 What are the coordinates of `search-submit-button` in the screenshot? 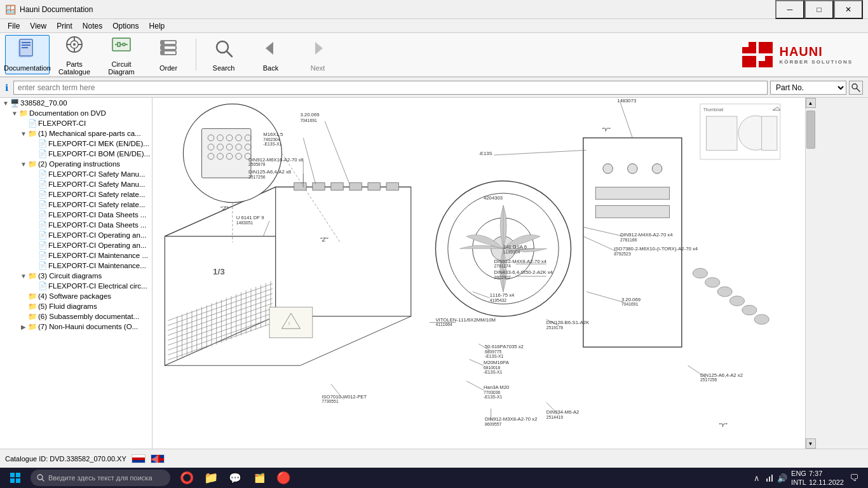 It's located at (856, 88).